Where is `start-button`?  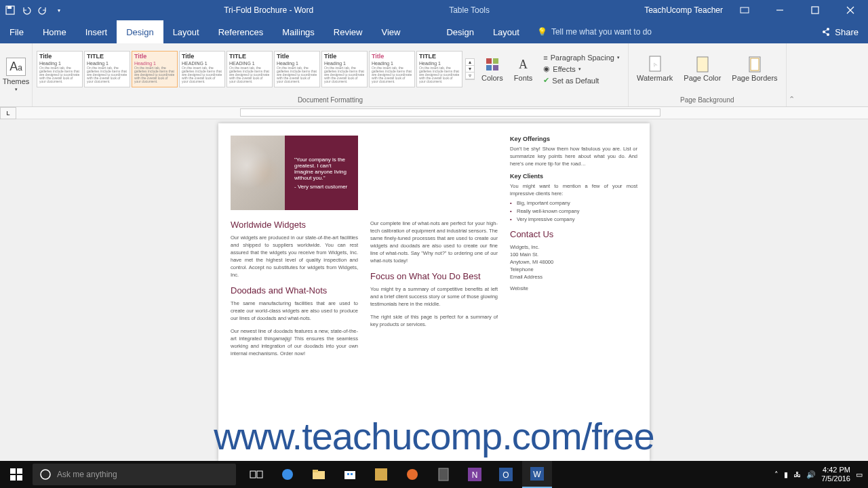
start-button is located at coordinates (16, 474).